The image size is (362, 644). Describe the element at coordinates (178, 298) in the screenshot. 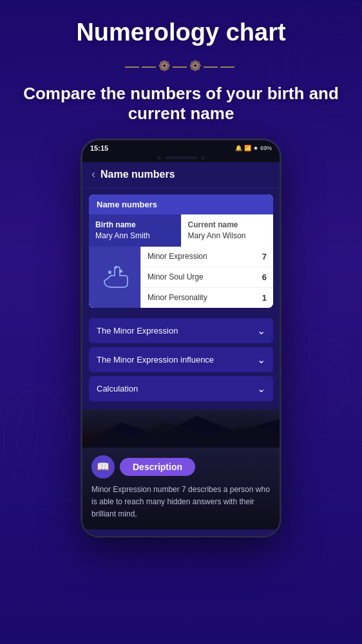

I see `minor-personality-label: Minor Personality` at that location.